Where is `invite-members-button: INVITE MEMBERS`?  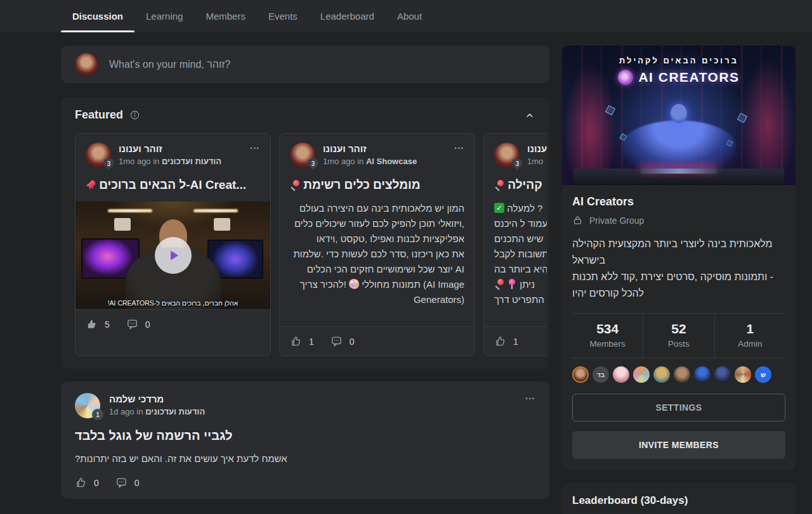
invite-members-button: INVITE MEMBERS is located at coordinates (679, 445).